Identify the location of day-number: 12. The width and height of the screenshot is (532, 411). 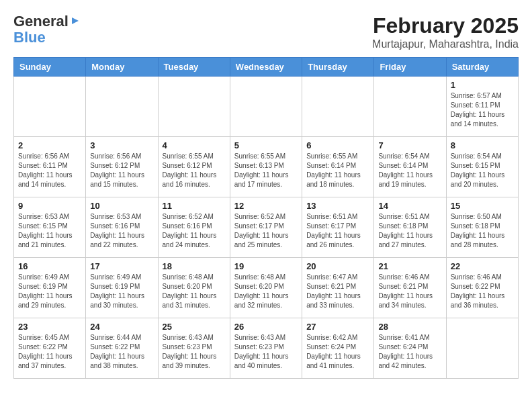
(266, 205).